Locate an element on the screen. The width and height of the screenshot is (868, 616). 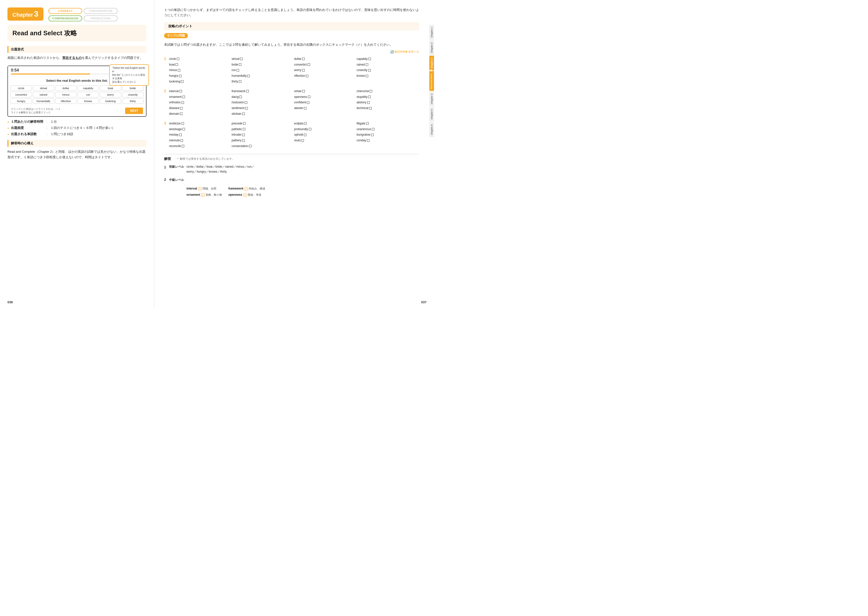
word-grid: circle strival dollar capabity boat brid… is located at coordinates (77, 95).